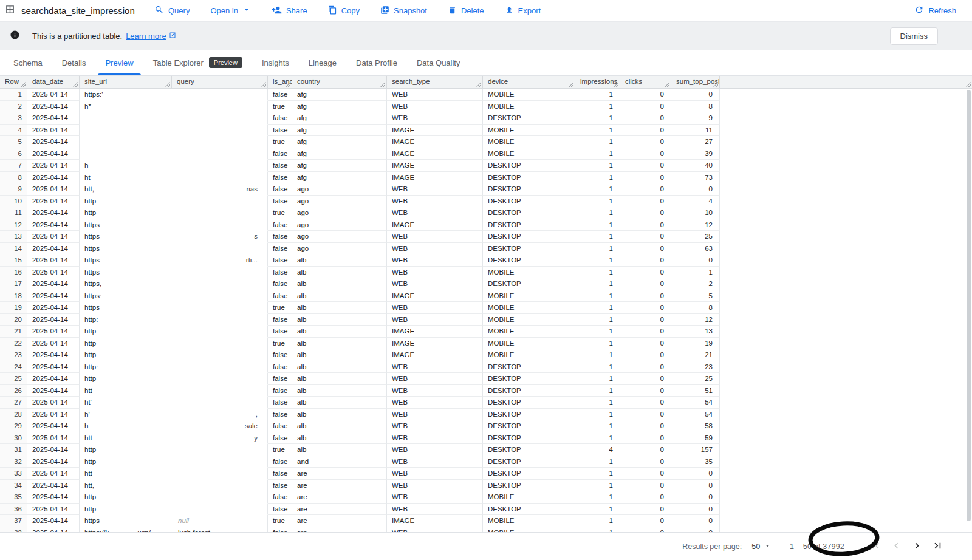  I want to click on cell-query: ,, so click(220, 415).